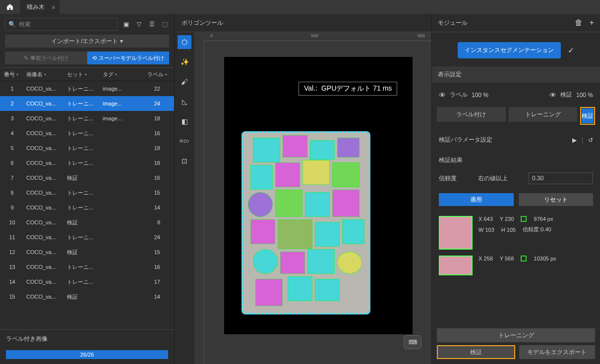 The width and height of the screenshot is (600, 364). What do you see at coordinates (476, 200) in the screenshot?
I see `apply-button: 適用` at bounding box center [476, 200].